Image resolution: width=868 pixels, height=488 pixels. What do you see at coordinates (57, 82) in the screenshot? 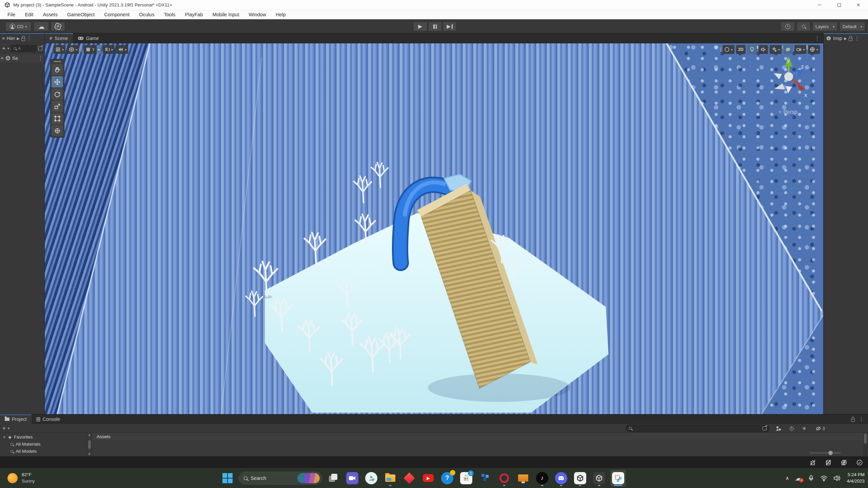
I see `tool-move` at bounding box center [57, 82].